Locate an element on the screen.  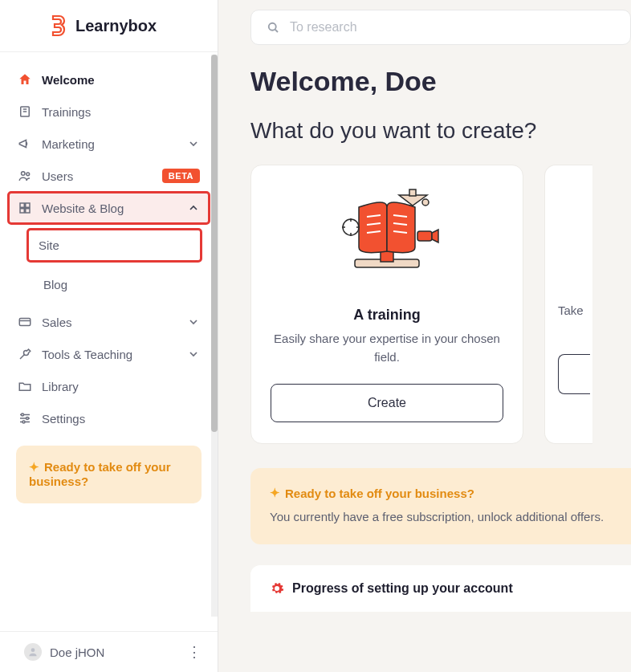
search-bar is located at coordinates (441, 27).